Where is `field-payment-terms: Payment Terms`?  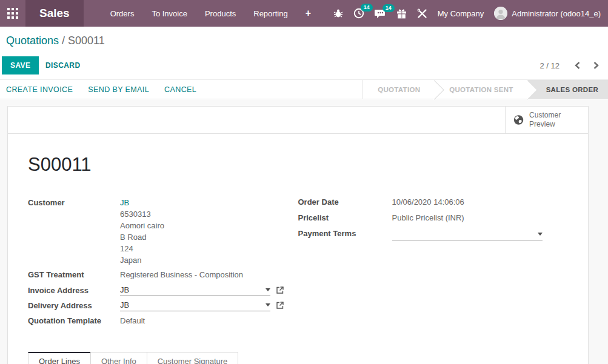
field-payment-terms: Payment Terms is located at coordinates (433, 234).